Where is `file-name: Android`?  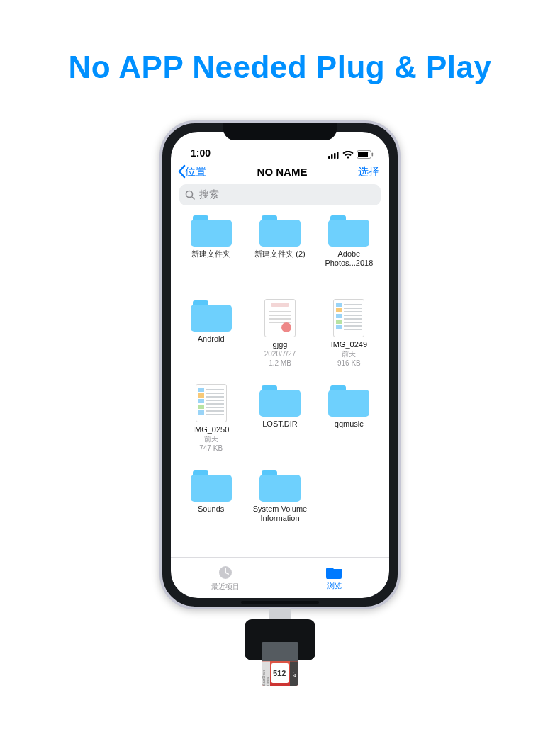
file-name: Android is located at coordinates (211, 339).